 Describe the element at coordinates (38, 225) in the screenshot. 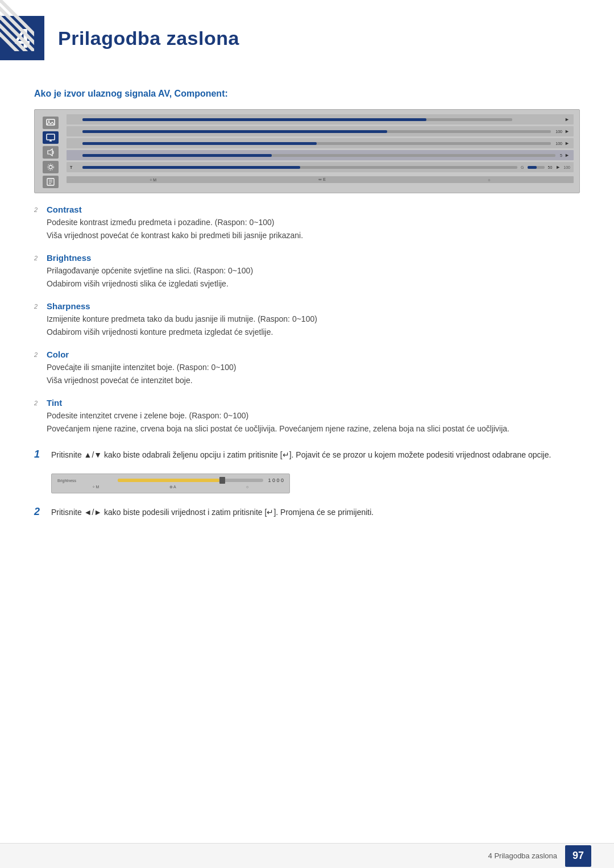

I see `bullet-contrast: 2` at that location.